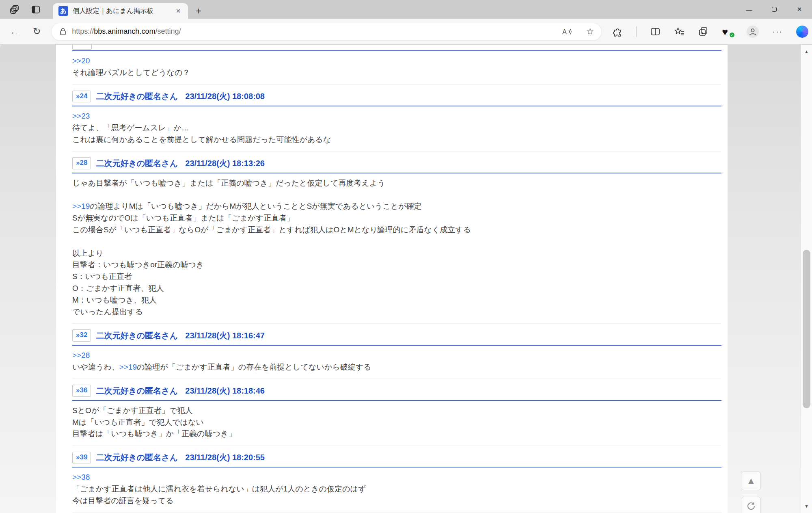 Image resolution: width=812 pixels, height=513 pixels. What do you see at coordinates (82, 457) in the screenshot?
I see `res-number-link: »39` at bounding box center [82, 457].